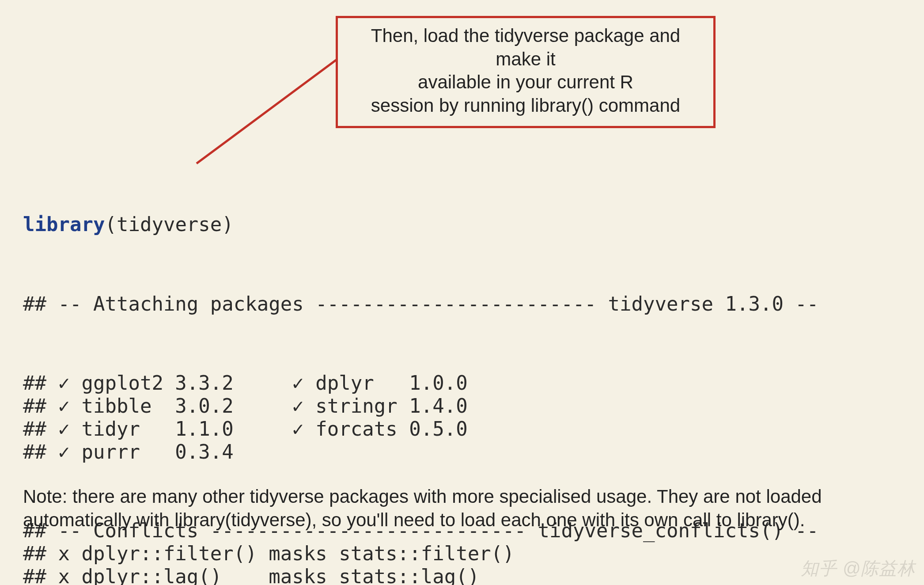 This screenshot has width=924, height=585. I want to click on output-conflict-line-2: ## x dplyr::lag() masks stats::lag(), so click(420, 575).